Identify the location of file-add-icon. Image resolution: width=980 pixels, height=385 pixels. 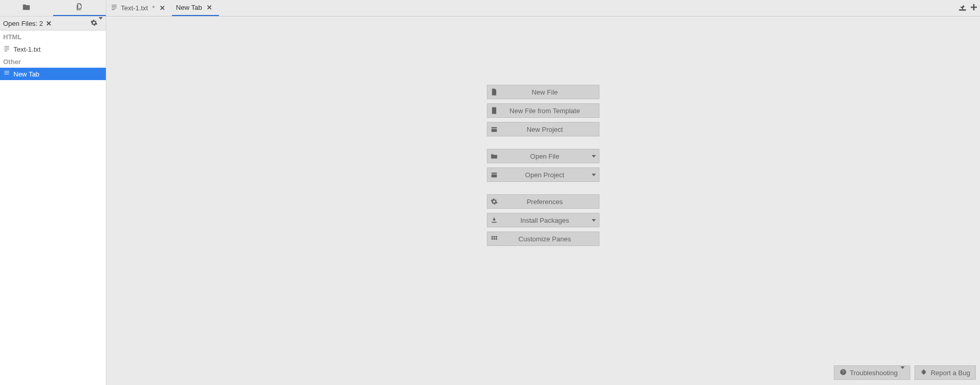
(494, 92).